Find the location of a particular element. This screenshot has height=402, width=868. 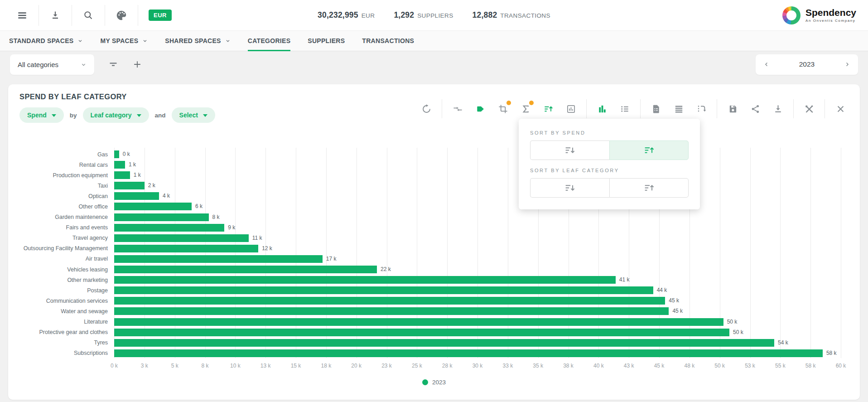

category-filter-value: All categories is located at coordinates (38, 64).